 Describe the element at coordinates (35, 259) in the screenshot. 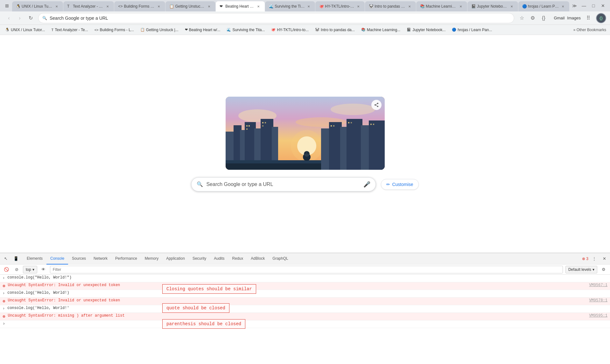

I see `devtools-tab-elements: Elements` at that location.